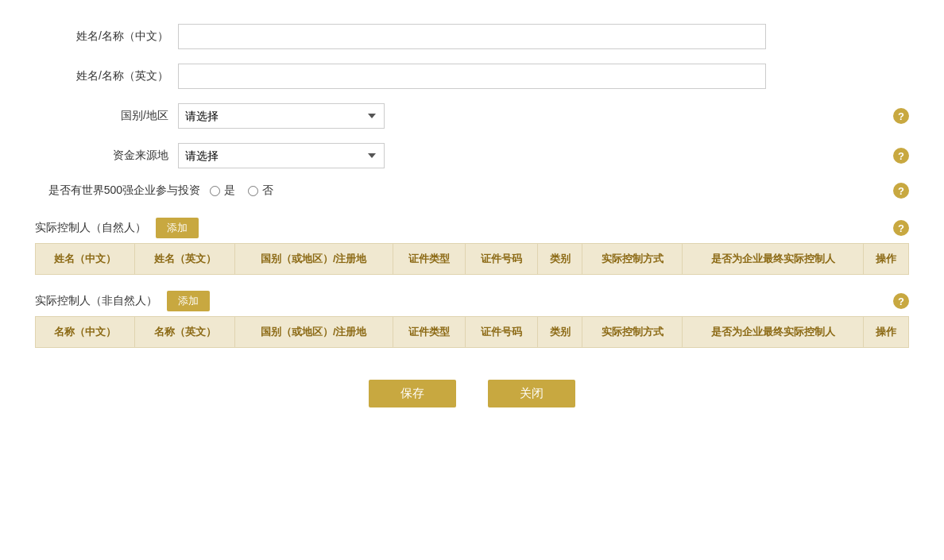 The width and height of the screenshot is (944, 560). Describe the element at coordinates (472, 301) in the screenshot. I see `non-natural-person-header: 实际控制人（非自然人） 添加 ?` at that location.